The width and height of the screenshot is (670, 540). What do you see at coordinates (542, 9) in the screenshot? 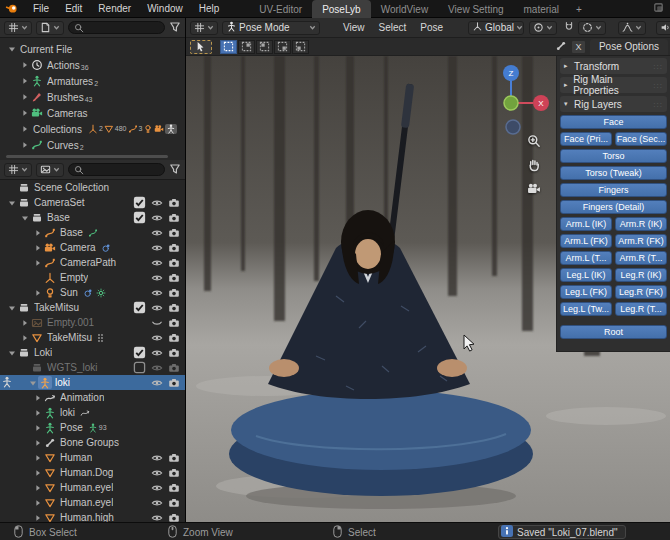
I see `tab-material: material` at bounding box center [542, 9].